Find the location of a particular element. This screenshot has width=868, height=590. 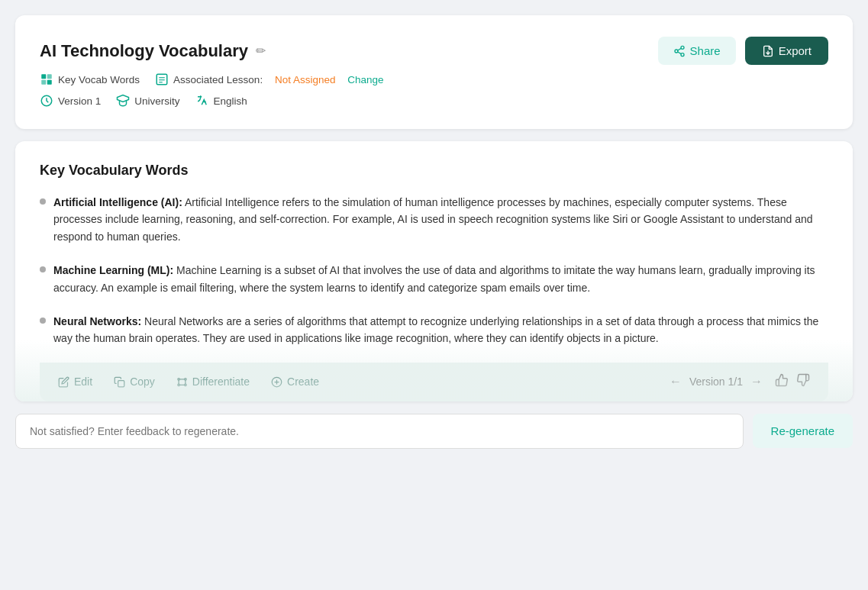

thumbs-up-button is located at coordinates (782, 382).